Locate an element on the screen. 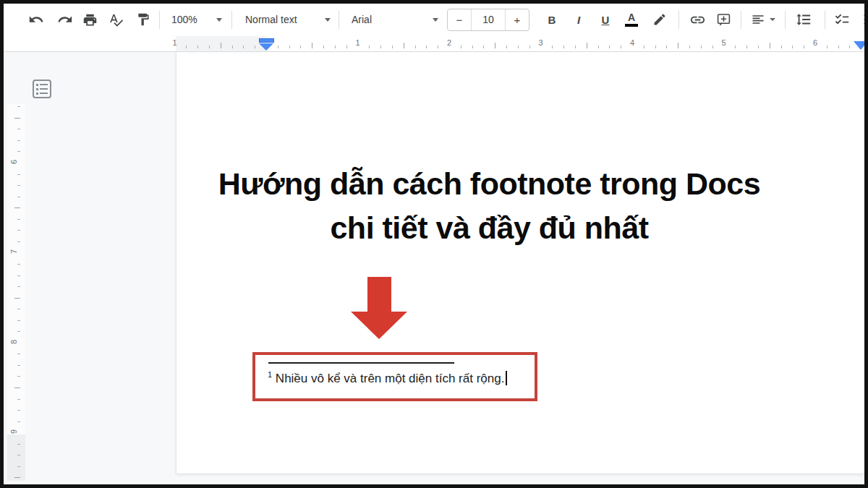 Image resolution: width=868 pixels, height=488 pixels. toolbar: 100% Normal text Arial − 10 + B I U is located at coordinates (434, 20).